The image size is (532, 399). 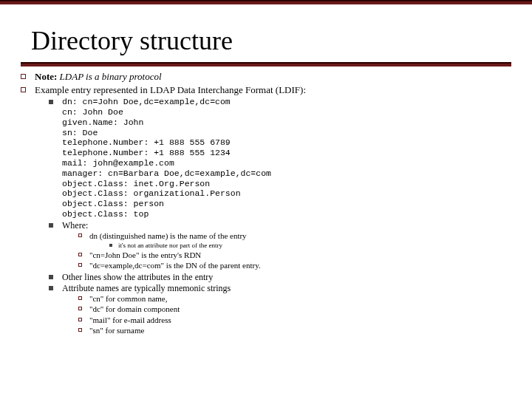 What do you see at coordinates (75, 225) in the screenshot?
I see `bullet-text: Where:` at bounding box center [75, 225].